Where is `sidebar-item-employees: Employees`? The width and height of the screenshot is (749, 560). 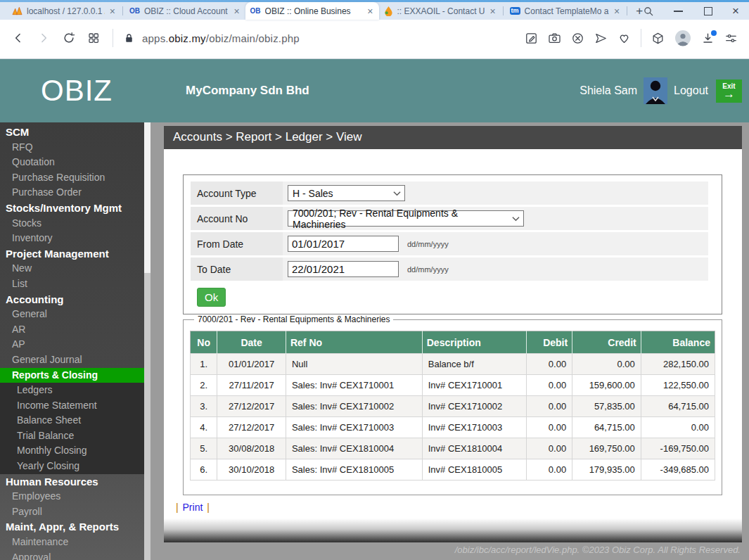 sidebar-item-employees: Employees is located at coordinates (72, 497).